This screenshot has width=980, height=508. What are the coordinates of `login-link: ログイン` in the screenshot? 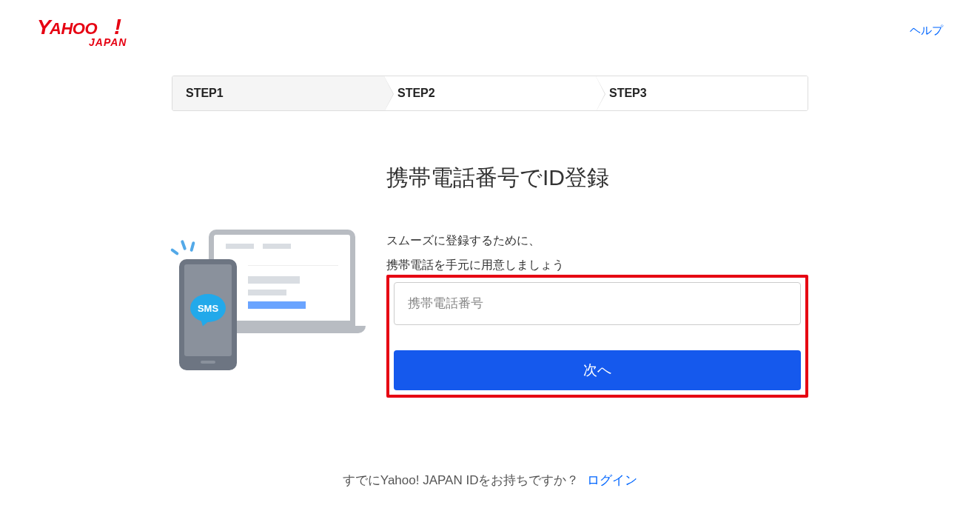 It's located at (612, 480).